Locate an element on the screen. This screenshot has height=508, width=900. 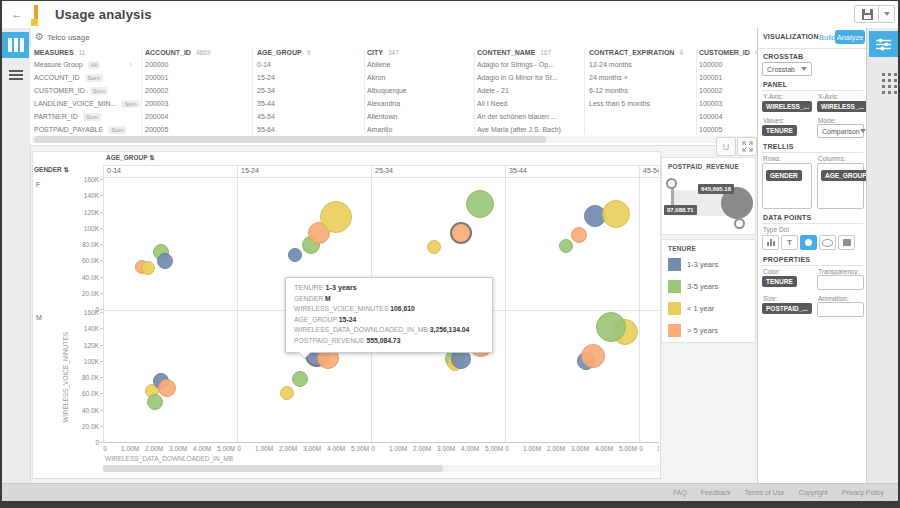
y-axis-chip: WIRELESS_... is located at coordinates (787, 106).